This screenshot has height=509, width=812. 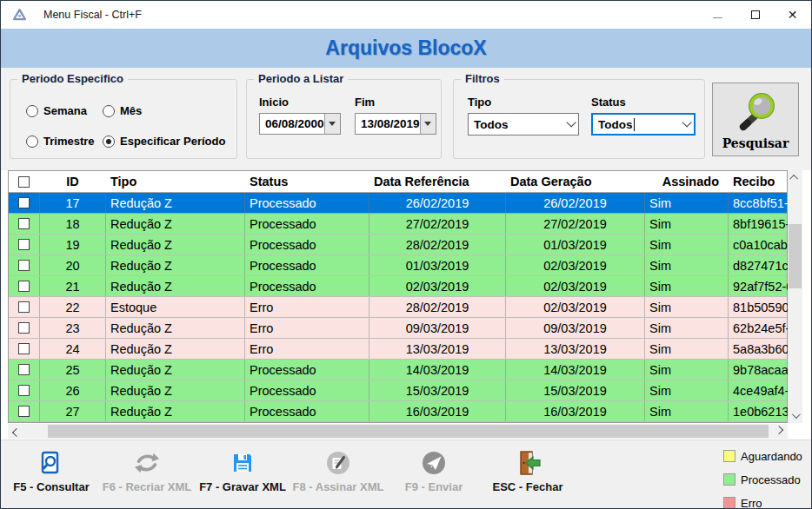 What do you see at coordinates (243, 471) in the screenshot?
I see `toolbar-item-gravar-xml: F7 - Gravar XML` at bounding box center [243, 471].